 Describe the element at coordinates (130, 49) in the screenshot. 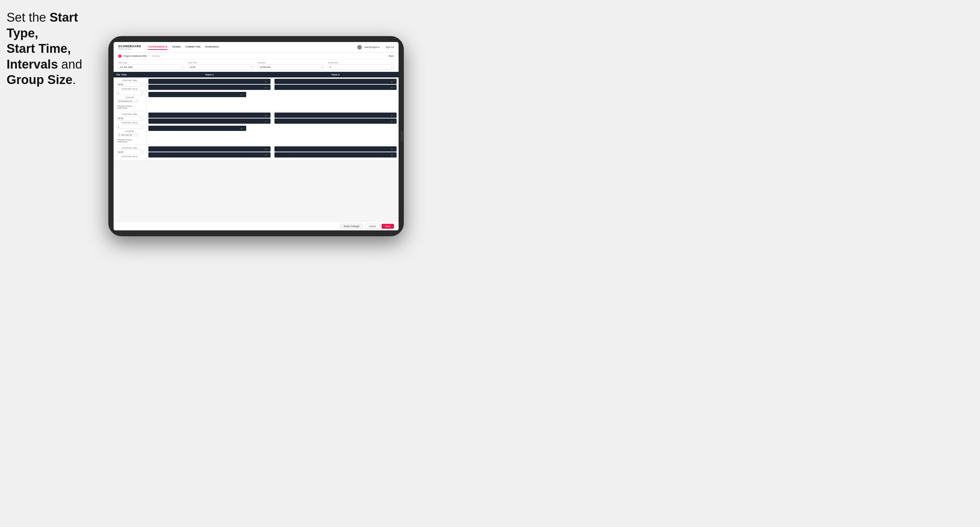

I see `logo-sub-text: Powered by clippd` at that location.